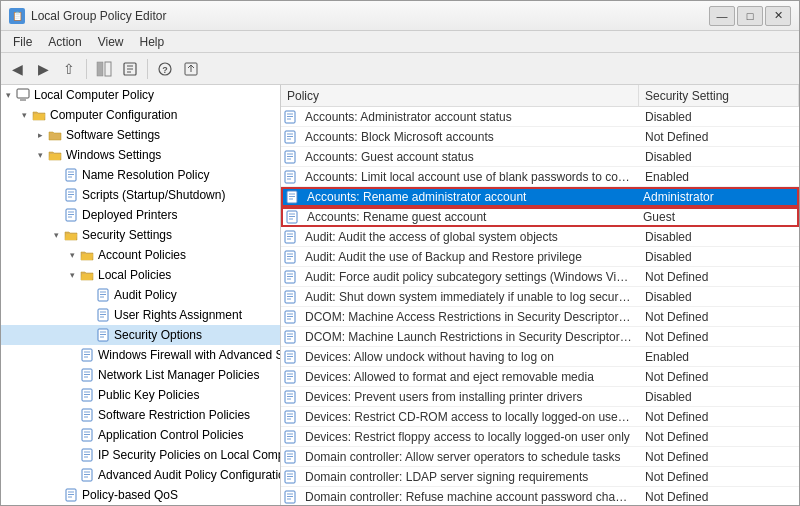 Image resolution: width=800 pixels, height=506 pixels. What do you see at coordinates (540, 437) in the screenshot?
I see `list-row: Devices: Restrict floppy access to local…` at bounding box center [540, 437].